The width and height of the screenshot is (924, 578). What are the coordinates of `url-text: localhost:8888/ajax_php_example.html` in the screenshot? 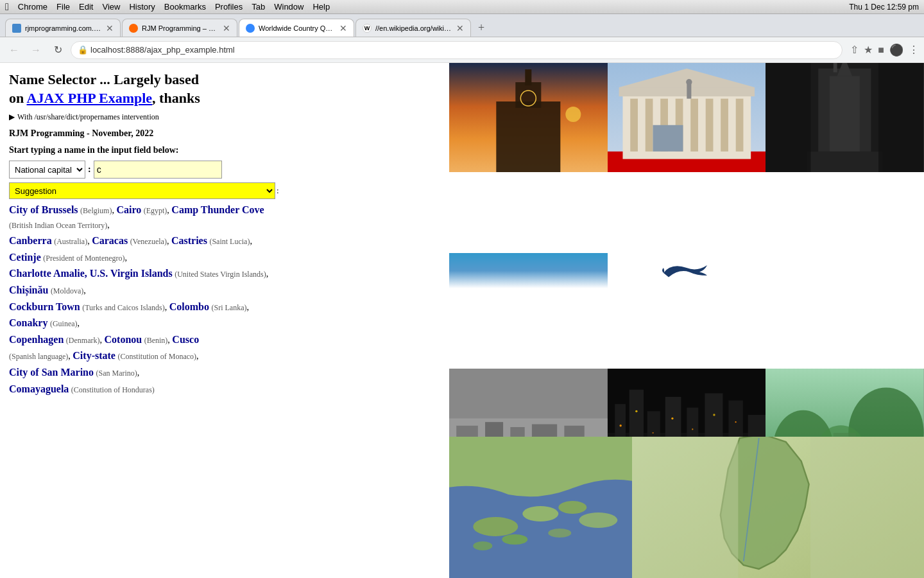 It's located at (163, 50).